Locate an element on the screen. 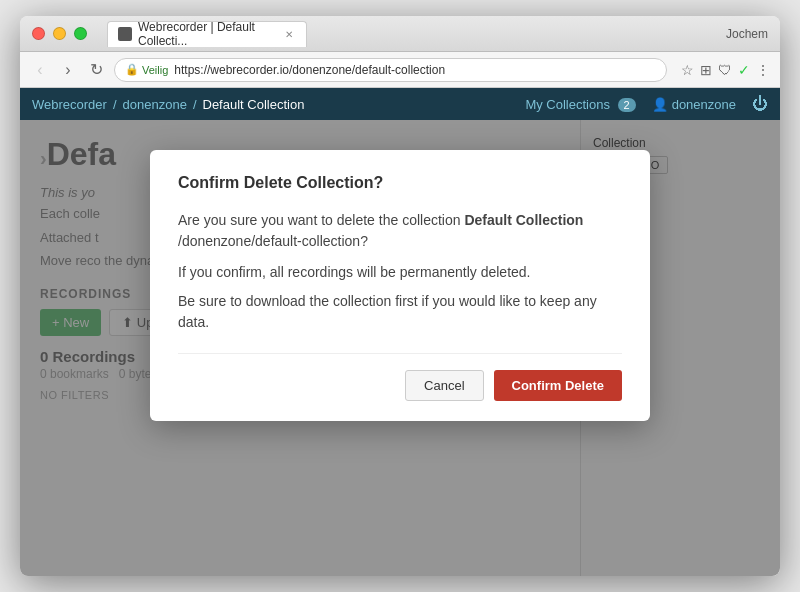  menu-icon: ⋮ is located at coordinates (763, 70).